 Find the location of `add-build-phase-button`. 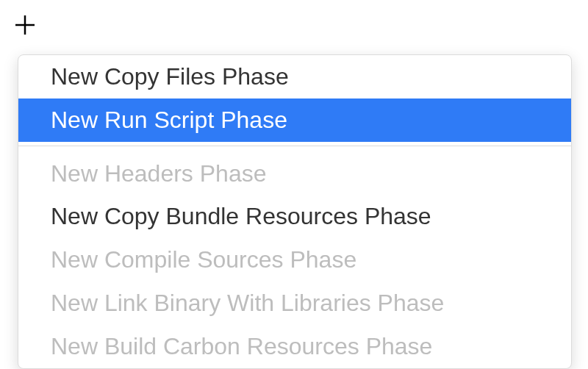

add-build-phase-button is located at coordinates (25, 26).